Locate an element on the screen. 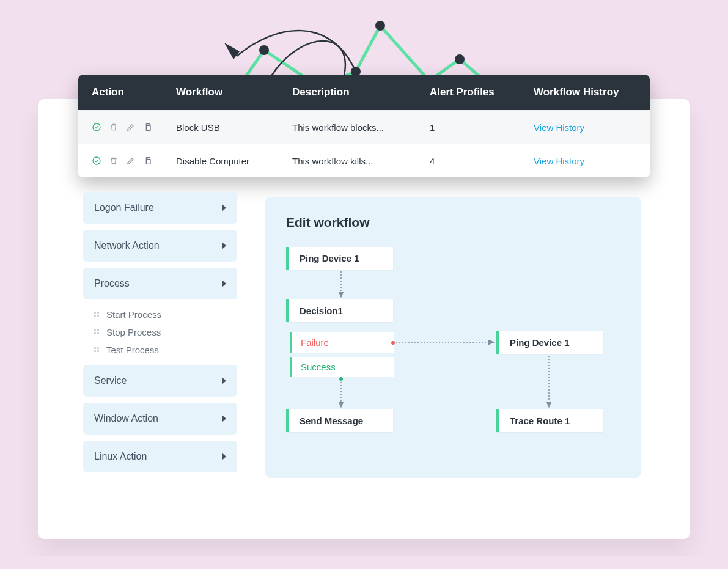  table-row: Disable Computer This workflow kills... … is located at coordinates (364, 160).